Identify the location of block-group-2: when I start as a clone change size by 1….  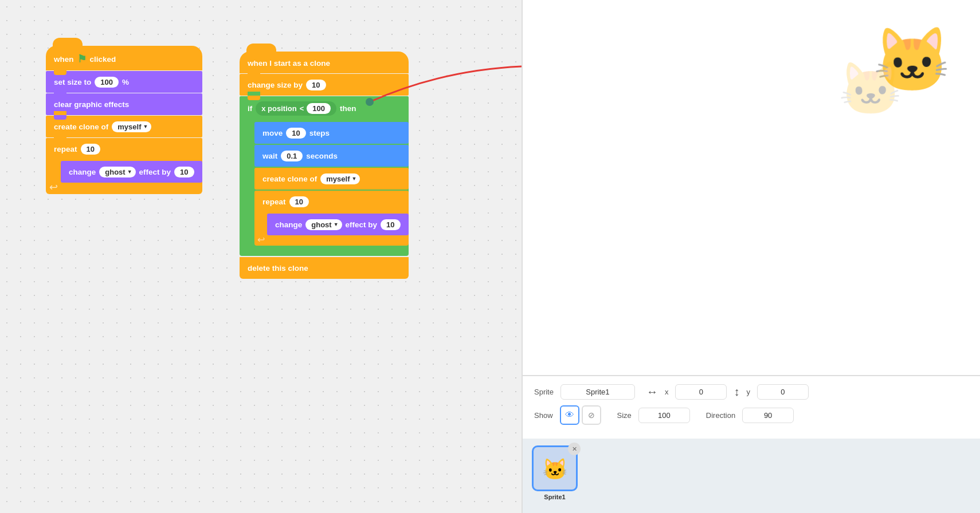
(324, 165).